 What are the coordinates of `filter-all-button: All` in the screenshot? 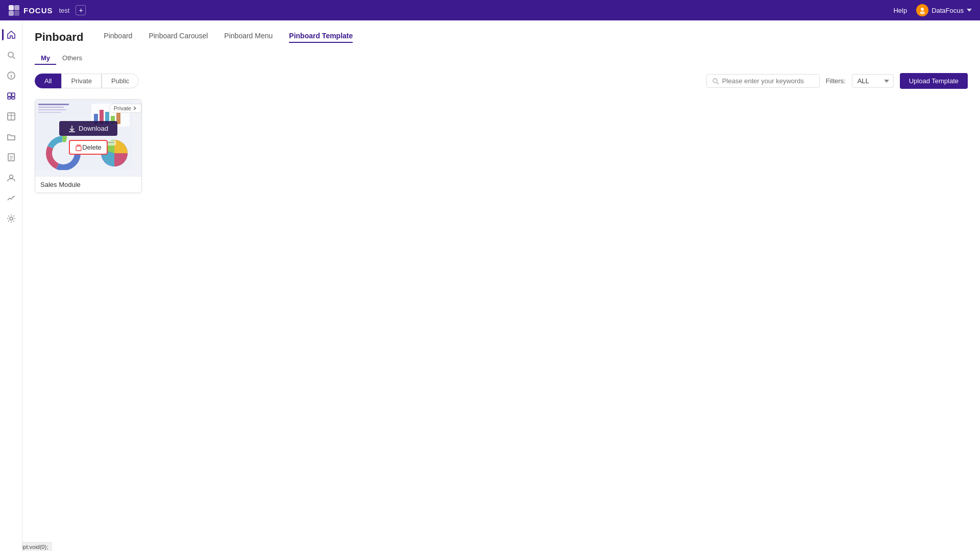 It's located at (48, 81).